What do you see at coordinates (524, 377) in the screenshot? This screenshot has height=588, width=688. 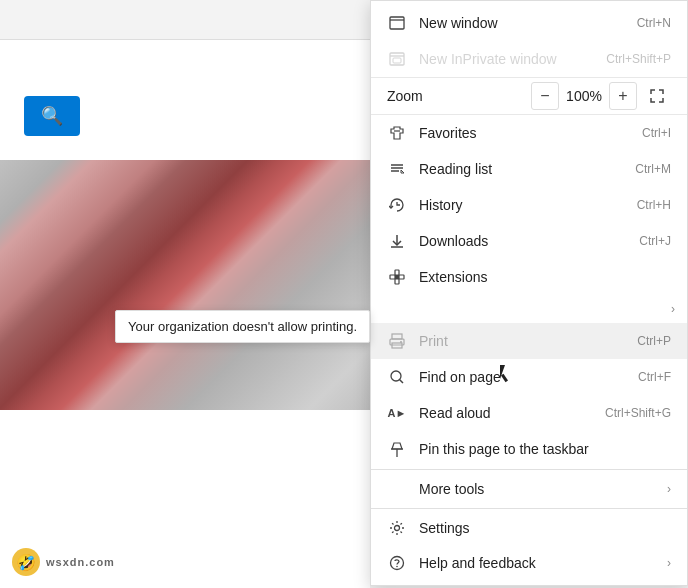 I see `find-label: Find on page` at bounding box center [524, 377].